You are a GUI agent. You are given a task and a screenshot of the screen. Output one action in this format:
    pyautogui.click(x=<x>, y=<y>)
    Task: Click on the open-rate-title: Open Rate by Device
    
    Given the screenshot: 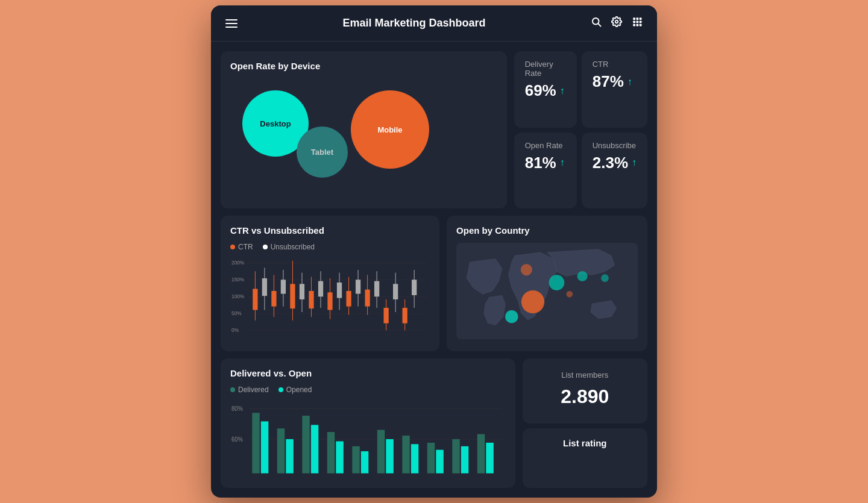 What is the action you would take?
    pyautogui.click(x=364, y=66)
    